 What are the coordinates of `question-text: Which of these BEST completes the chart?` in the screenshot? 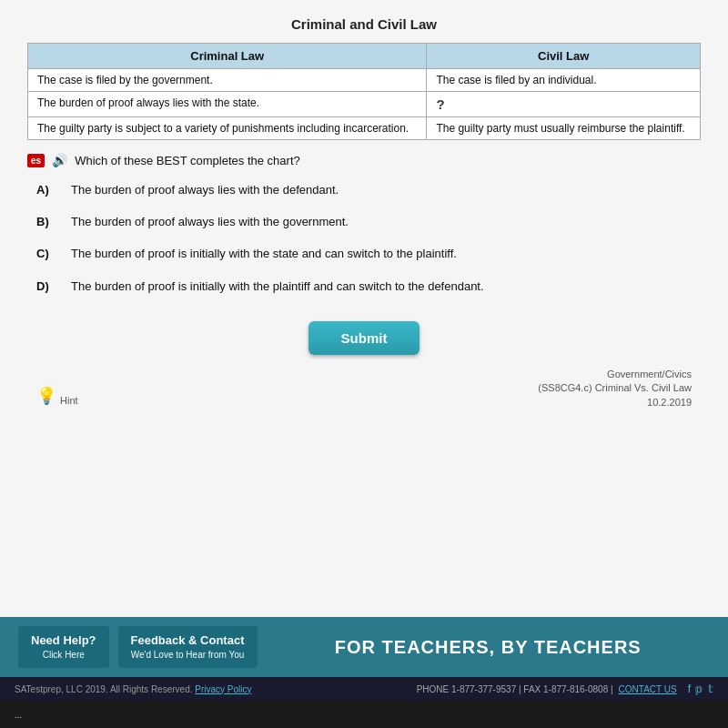 It's located at (187, 160).